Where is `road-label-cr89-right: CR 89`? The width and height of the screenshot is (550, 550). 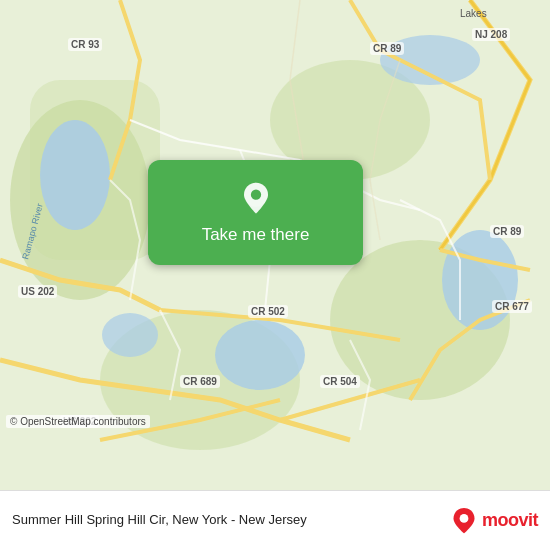 road-label-cr89-right: CR 89 is located at coordinates (507, 232).